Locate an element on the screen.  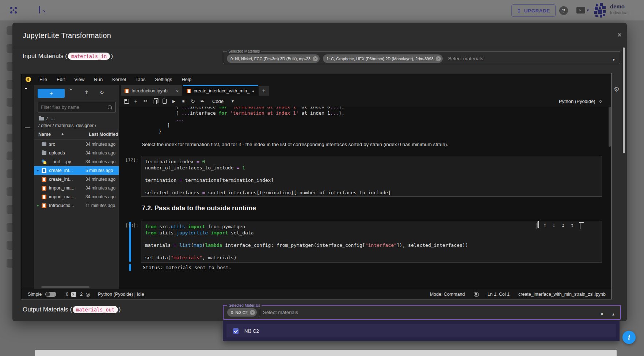
help-button: ? is located at coordinates (564, 11).